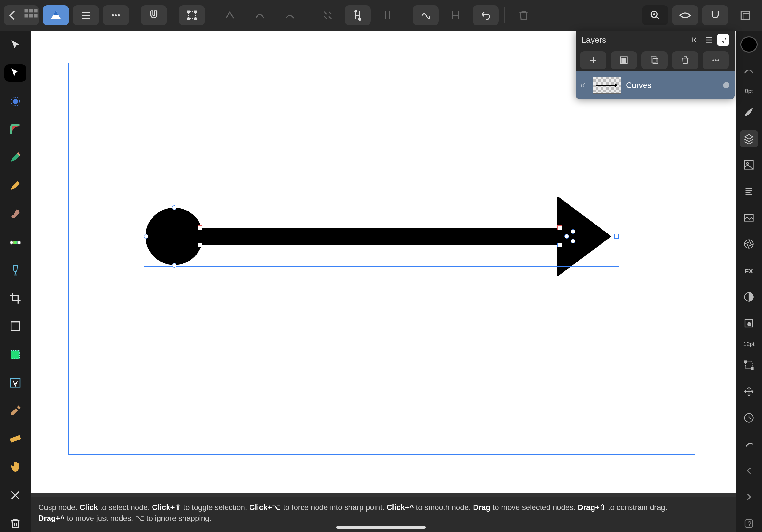  Describe the element at coordinates (192, 15) in the screenshot. I see `transform-mode-button` at that location.